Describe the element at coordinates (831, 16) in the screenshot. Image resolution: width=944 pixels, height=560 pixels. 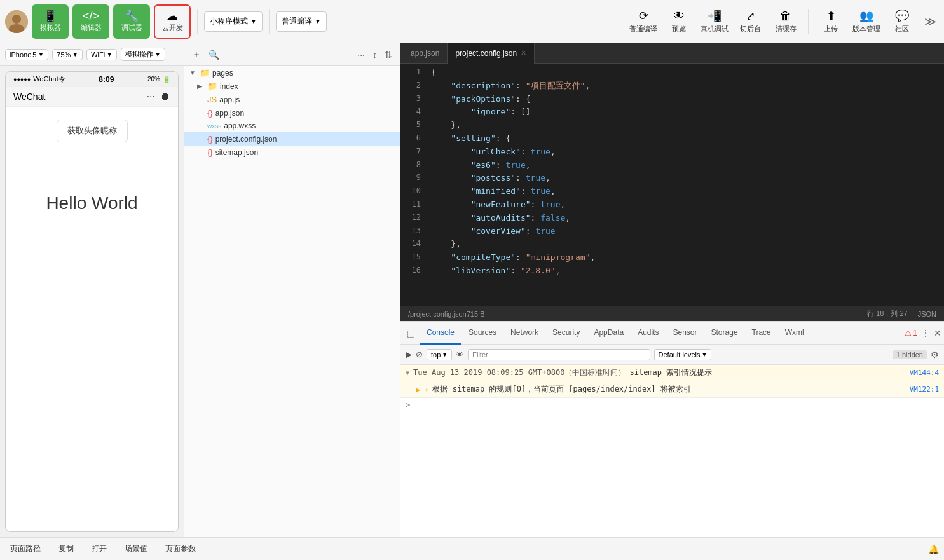
I see `upload-icon: ⬆` at that location.